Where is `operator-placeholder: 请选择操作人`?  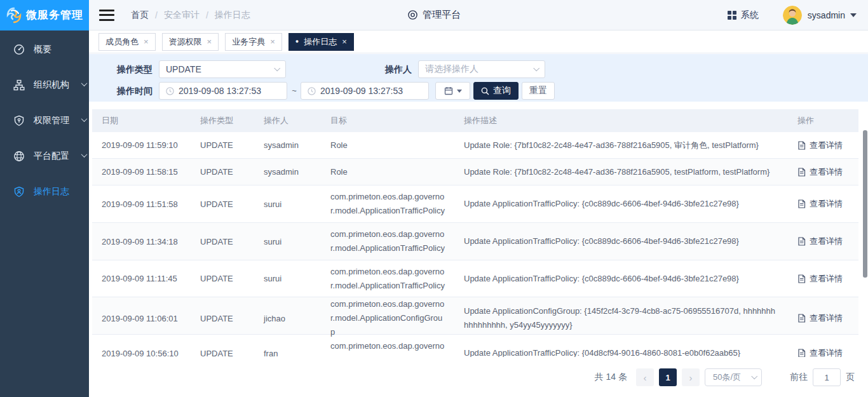
operator-placeholder: 请选择操作人 is located at coordinates (452, 69).